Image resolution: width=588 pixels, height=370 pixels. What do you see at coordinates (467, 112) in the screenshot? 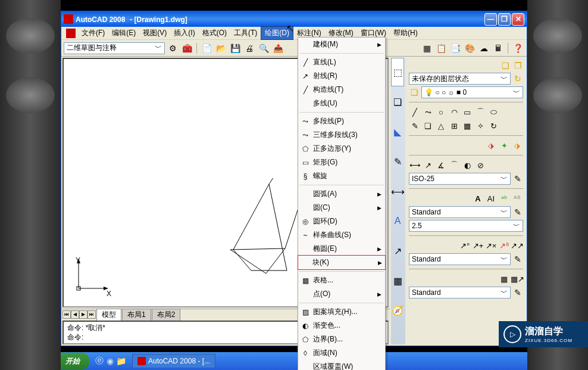
I see `rectangle-icon: ▭` at bounding box center [467, 112].